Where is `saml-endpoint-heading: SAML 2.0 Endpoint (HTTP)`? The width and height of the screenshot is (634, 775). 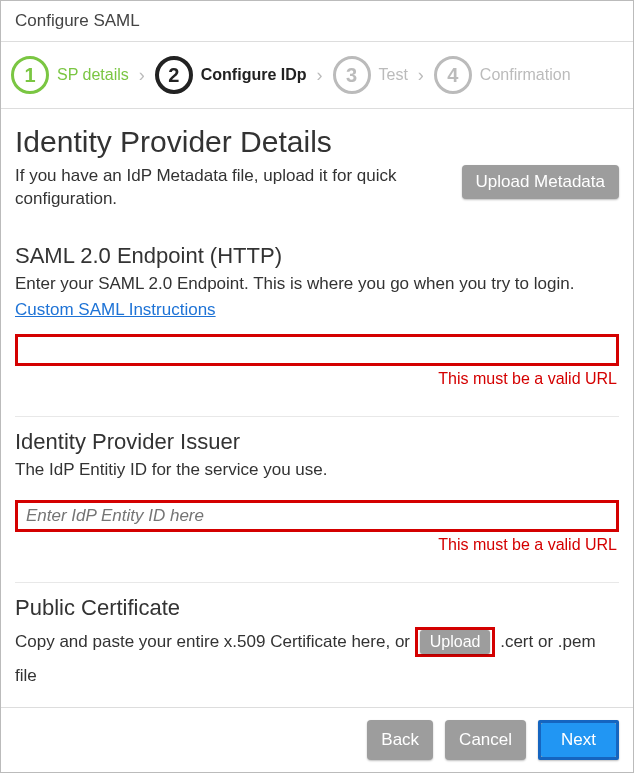 saml-endpoint-heading: SAML 2.0 Endpoint (HTTP) is located at coordinates (317, 256).